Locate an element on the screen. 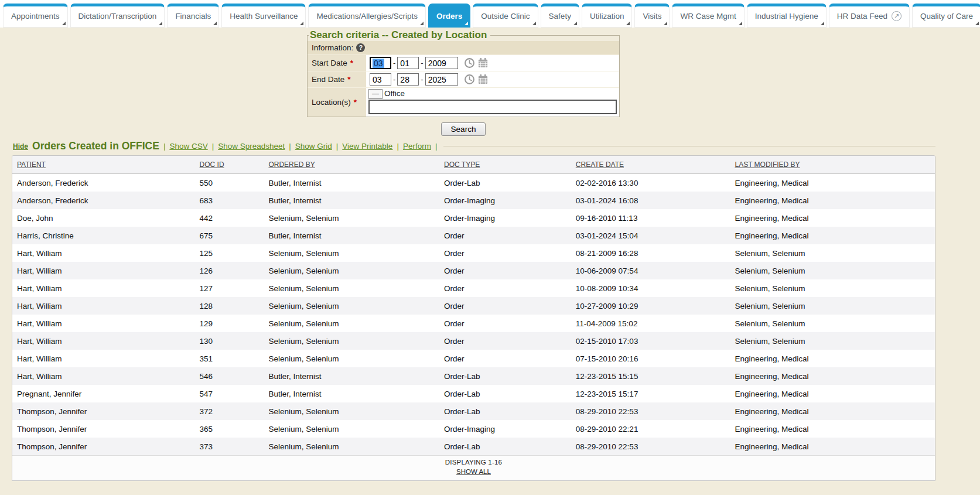  start-date-clock-icon is located at coordinates (470, 63).